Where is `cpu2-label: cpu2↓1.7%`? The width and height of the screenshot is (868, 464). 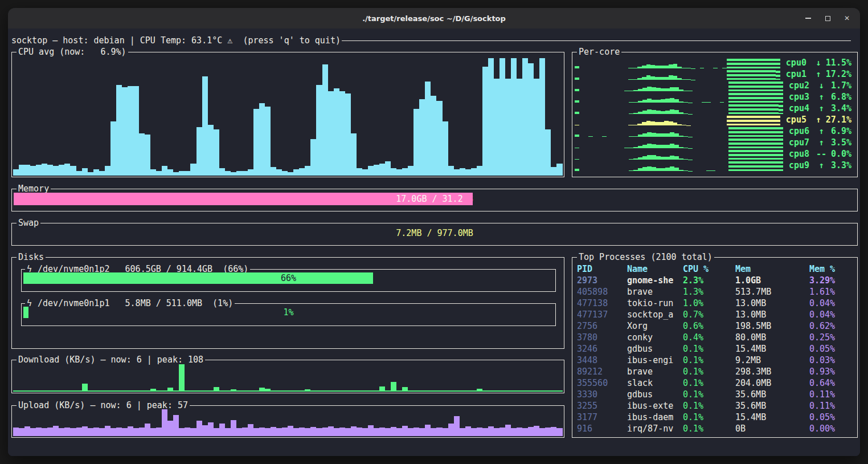 cpu2-label: cpu2↓1.7% is located at coordinates (818, 86).